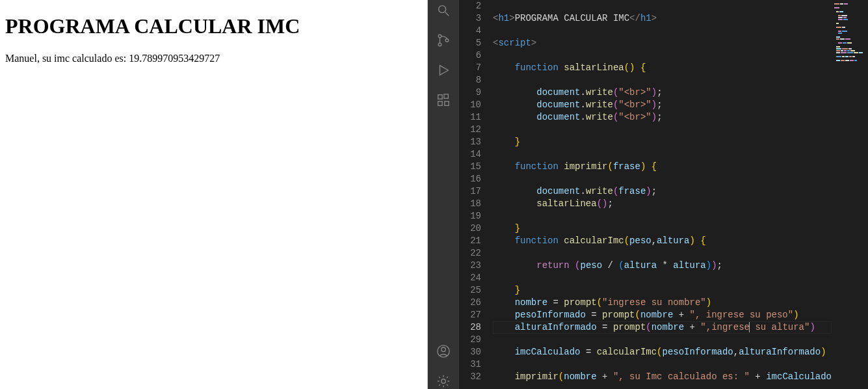  Describe the element at coordinates (662, 18) in the screenshot. I see `code-line: <h1>PROGRAMA CALCULAR IMC</h1>` at that location.